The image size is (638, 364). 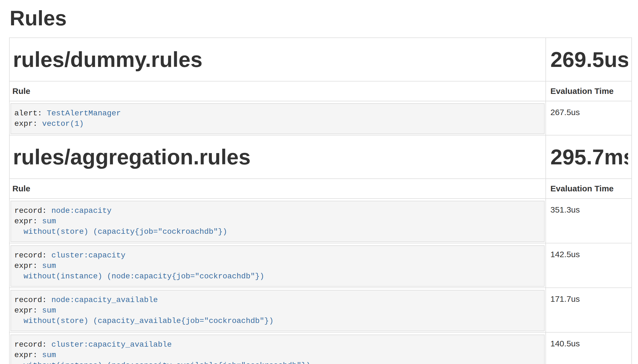 What do you see at coordinates (321, 59) in the screenshot?
I see `rule-group-header-row: rules/dummy.rules 269.5us` at bounding box center [321, 59].